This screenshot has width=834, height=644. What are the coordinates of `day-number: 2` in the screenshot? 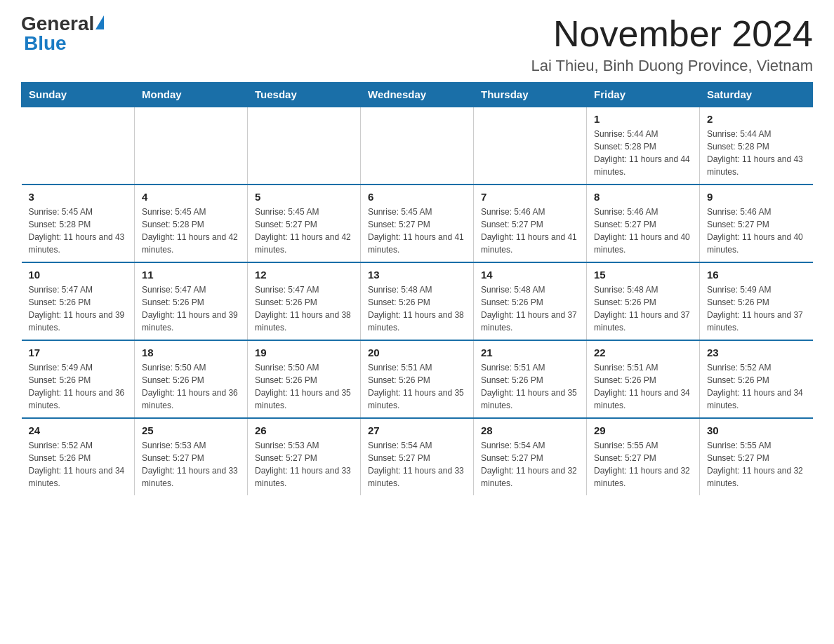 It's located at (757, 119).